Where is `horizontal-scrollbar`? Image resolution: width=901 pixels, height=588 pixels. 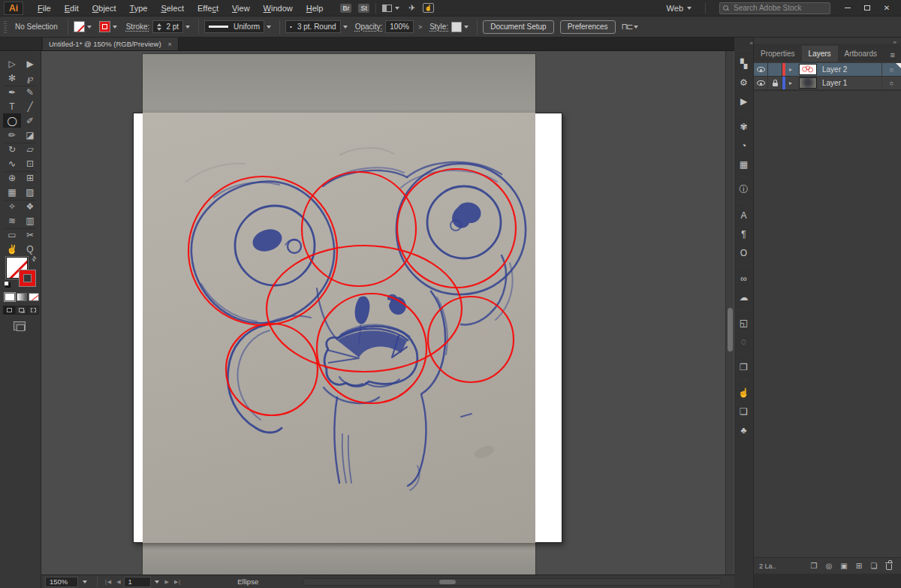
horizontal-scrollbar is located at coordinates (512, 582).